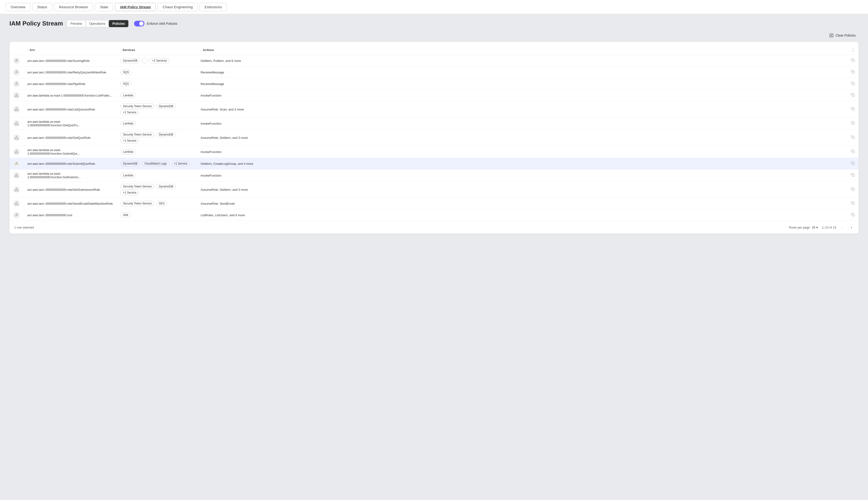 The image size is (868, 500). Describe the element at coordinates (119, 23) in the screenshot. I see `subtab-policies: Policies` at that location.